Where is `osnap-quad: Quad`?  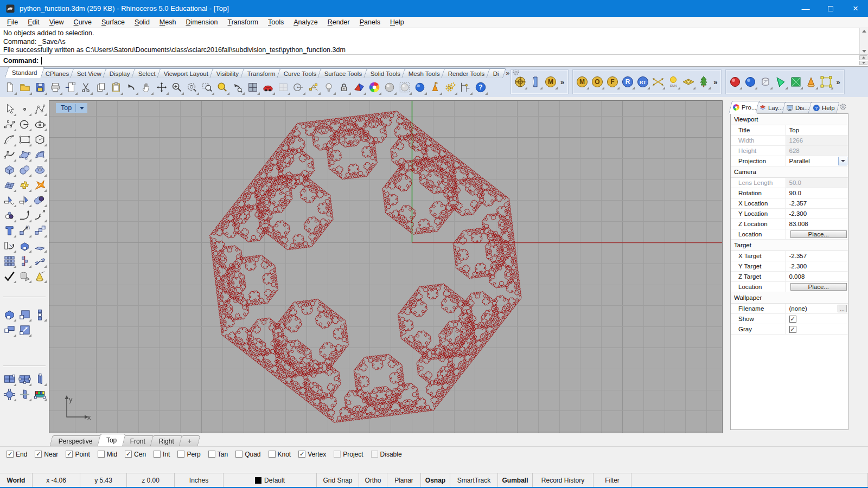 osnap-quad: Quad is located at coordinates (248, 454).